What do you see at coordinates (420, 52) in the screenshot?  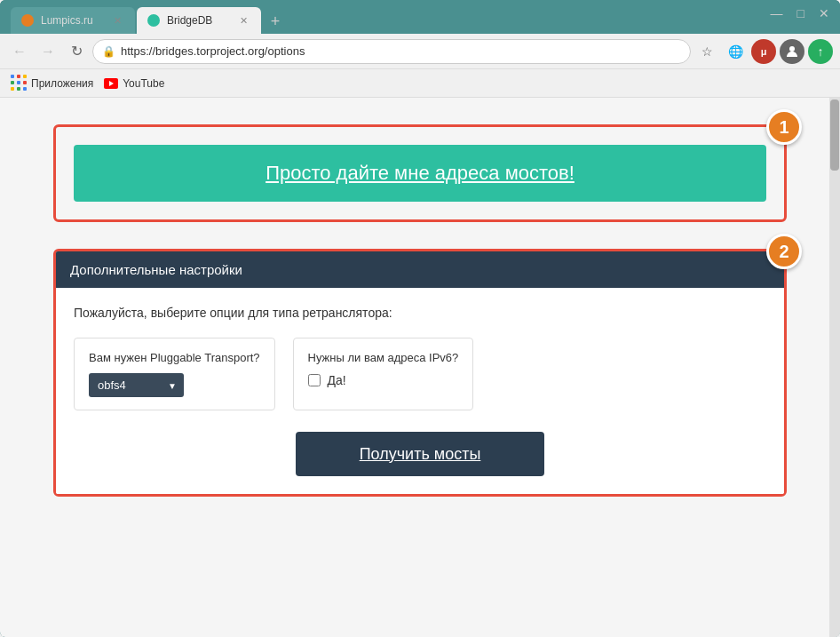 I see `toolbar: ← → ↻ 🔒 https://bridges.torproject.org/o…` at bounding box center [420, 52].